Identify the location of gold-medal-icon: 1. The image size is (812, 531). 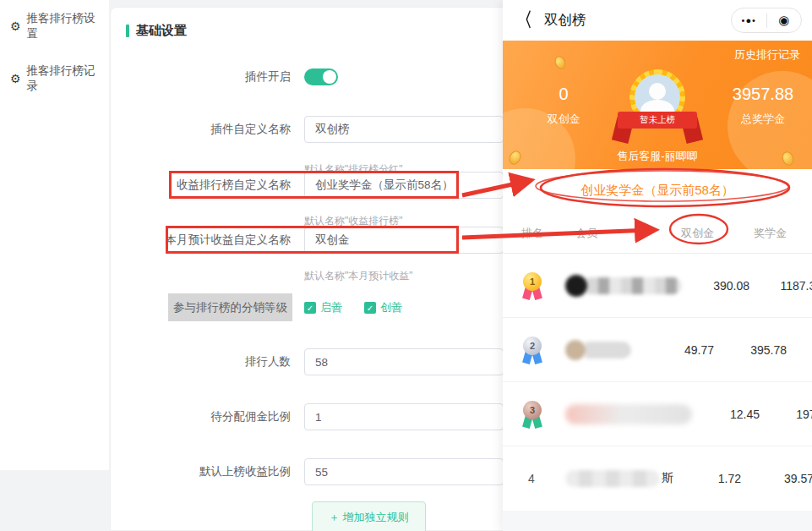
(532, 286).